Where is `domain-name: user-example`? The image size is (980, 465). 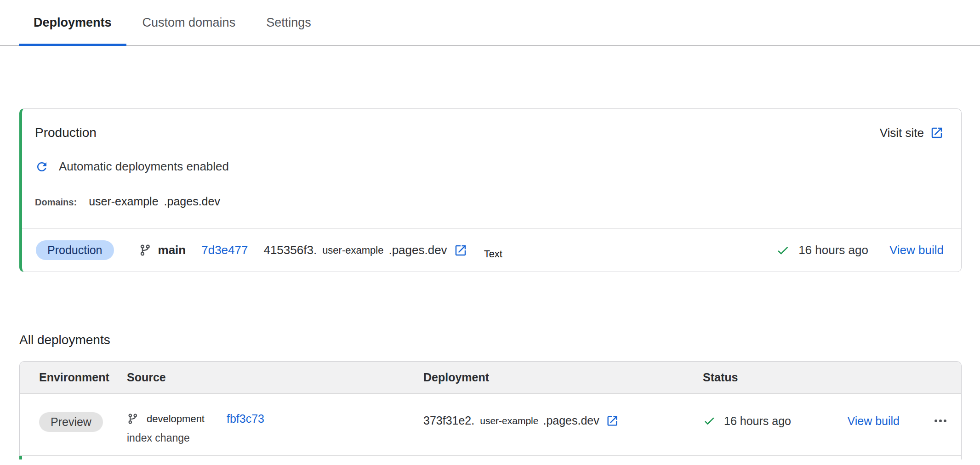 domain-name: user-example is located at coordinates (123, 201).